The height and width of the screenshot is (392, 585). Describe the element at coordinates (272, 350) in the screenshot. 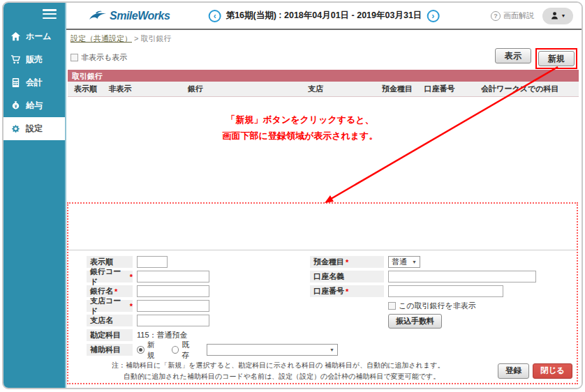

I see `sub-account-select: ▼` at that location.